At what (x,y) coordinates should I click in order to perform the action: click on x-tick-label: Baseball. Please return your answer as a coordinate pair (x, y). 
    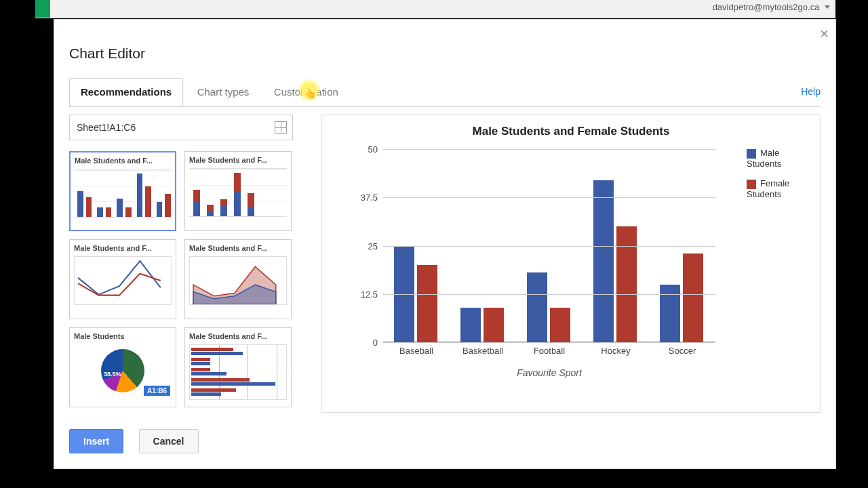
    Looking at the image, I should click on (416, 351).